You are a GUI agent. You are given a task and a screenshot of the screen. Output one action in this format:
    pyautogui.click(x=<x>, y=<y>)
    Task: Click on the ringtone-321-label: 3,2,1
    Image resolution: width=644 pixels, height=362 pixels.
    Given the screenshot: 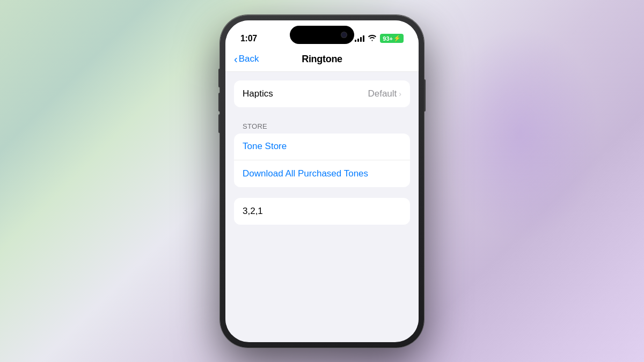 What is the action you would take?
    pyautogui.click(x=253, y=211)
    